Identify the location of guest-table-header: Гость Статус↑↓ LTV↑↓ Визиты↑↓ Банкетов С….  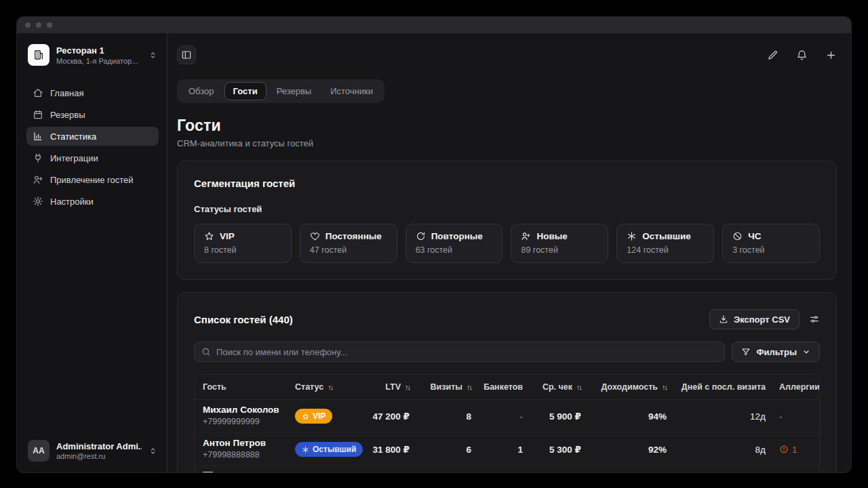
(507, 388).